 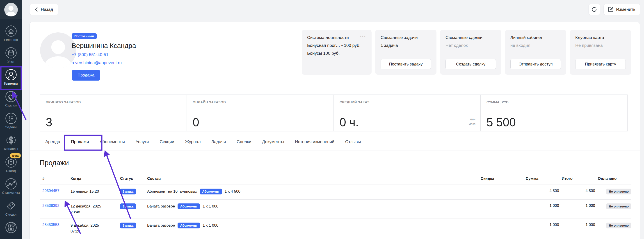 What do you see at coordinates (44, 9) in the screenshot?
I see `back-button: Назад` at bounding box center [44, 9].